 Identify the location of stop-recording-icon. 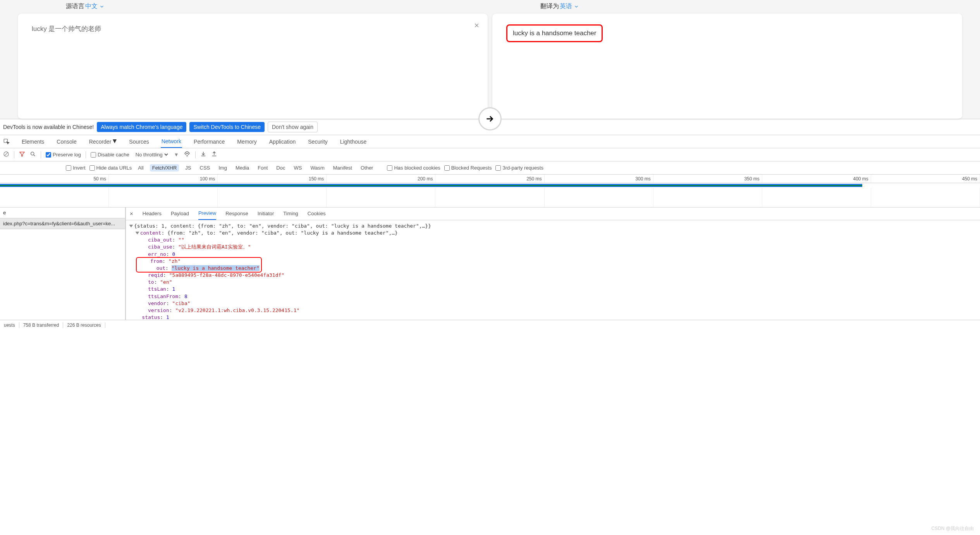
(6, 155).